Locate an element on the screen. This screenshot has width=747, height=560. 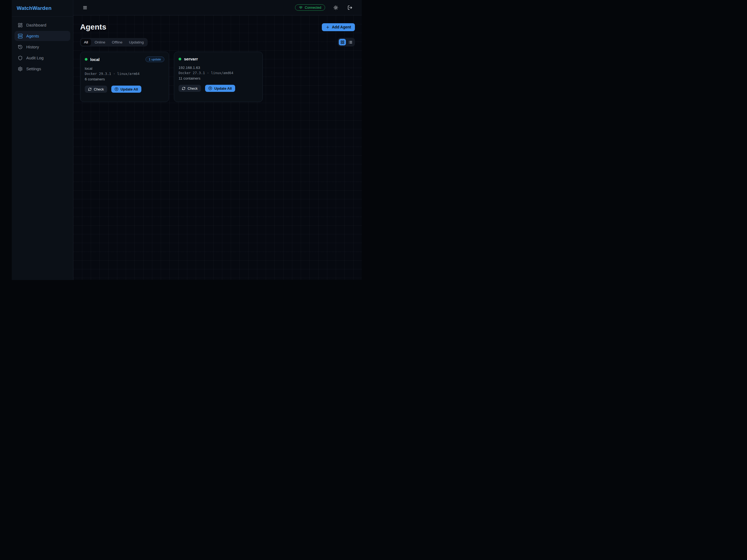
agent-docker-info: Docker 29.3.1 · linux/arm64 is located at coordinates (125, 74).